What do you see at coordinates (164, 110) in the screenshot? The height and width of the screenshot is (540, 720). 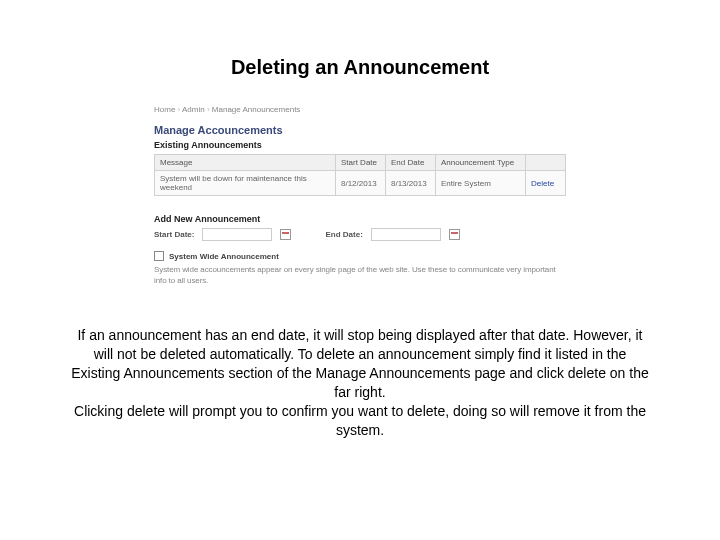 I see `breadcrumb-home: Home` at bounding box center [164, 110].